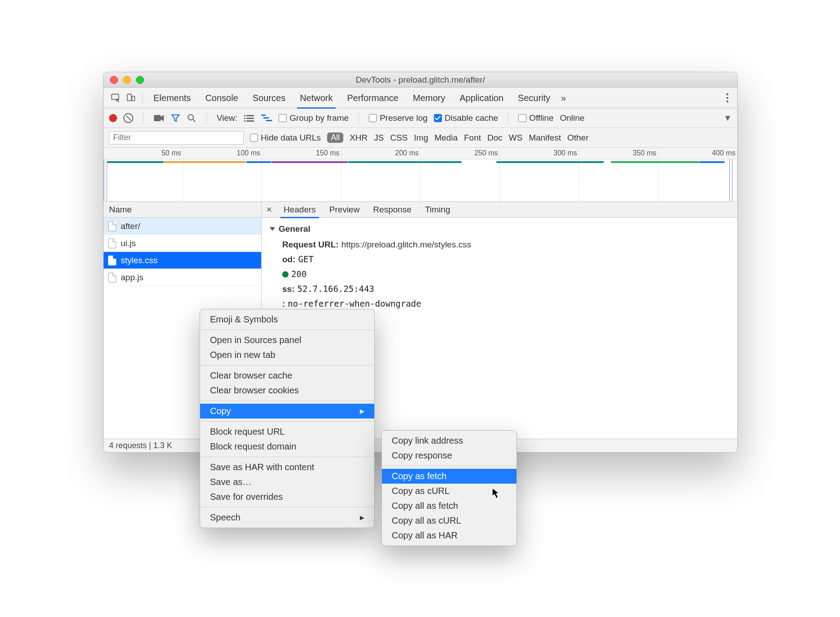 The height and width of the screenshot is (617, 840). I want to click on request-row: styles.css, so click(182, 260).